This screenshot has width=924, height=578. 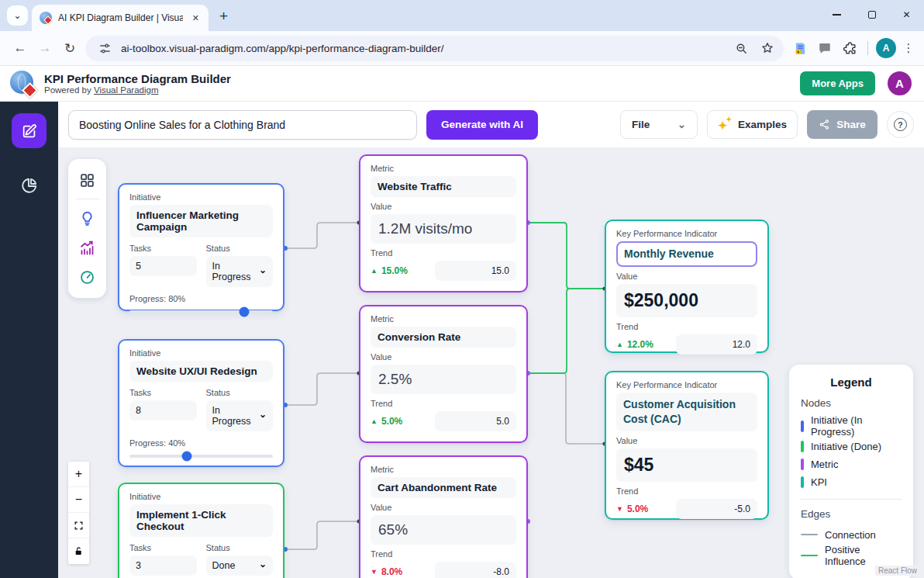 I want to click on help-button: ?, so click(x=901, y=124).